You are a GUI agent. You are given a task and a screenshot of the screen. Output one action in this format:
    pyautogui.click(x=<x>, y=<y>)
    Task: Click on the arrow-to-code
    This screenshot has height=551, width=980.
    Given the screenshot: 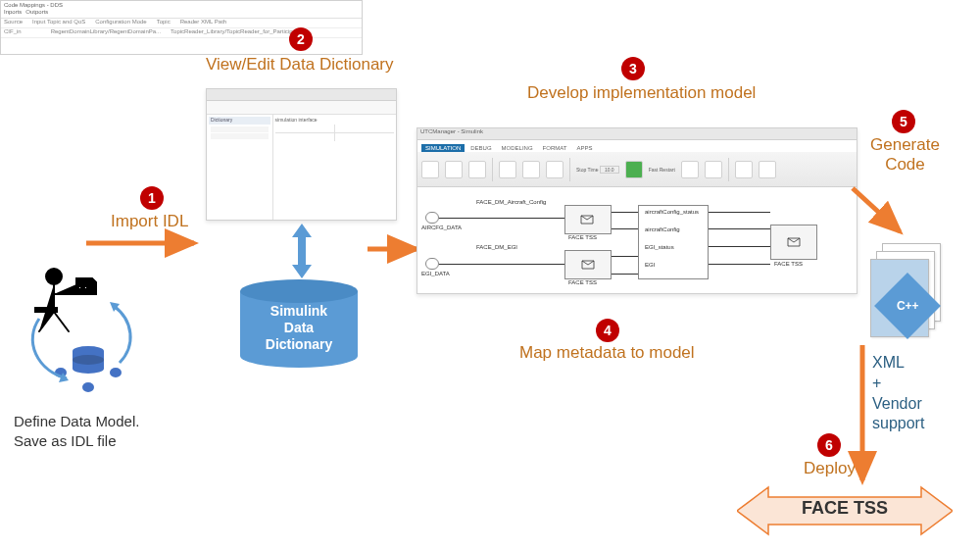 What is the action you would take?
    pyautogui.click(x=882, y=214)
    